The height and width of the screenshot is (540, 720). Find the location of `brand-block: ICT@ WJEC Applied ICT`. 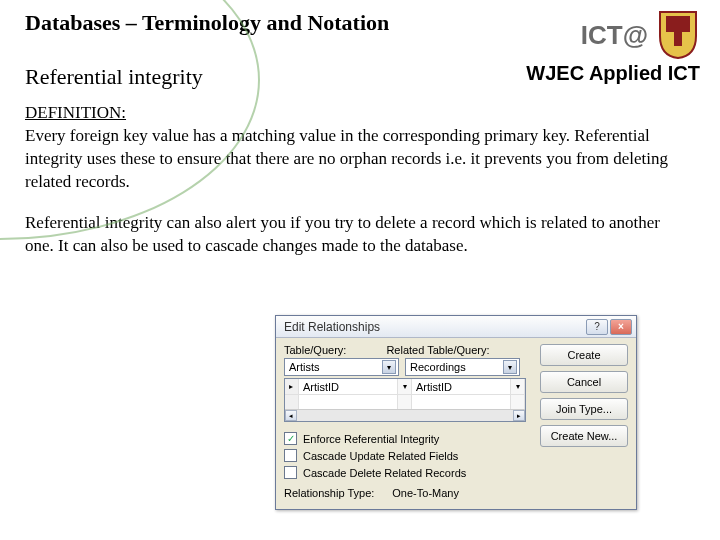

brand-block: ICT@ WJEC Applied ICT is located at coordinates (613, 48).